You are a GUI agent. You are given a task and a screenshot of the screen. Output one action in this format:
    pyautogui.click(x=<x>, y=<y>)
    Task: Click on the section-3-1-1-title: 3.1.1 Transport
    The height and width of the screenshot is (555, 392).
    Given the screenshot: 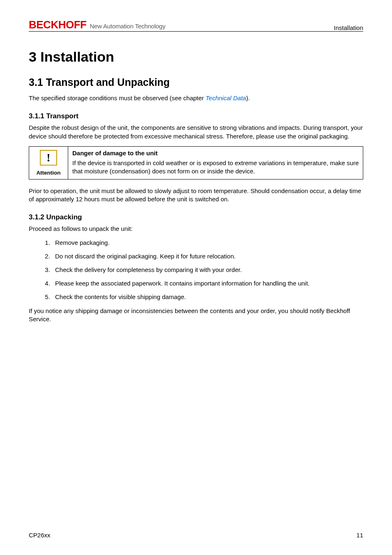 What is the action you would take?
    pyautogui.click(x=196, y=116)
    